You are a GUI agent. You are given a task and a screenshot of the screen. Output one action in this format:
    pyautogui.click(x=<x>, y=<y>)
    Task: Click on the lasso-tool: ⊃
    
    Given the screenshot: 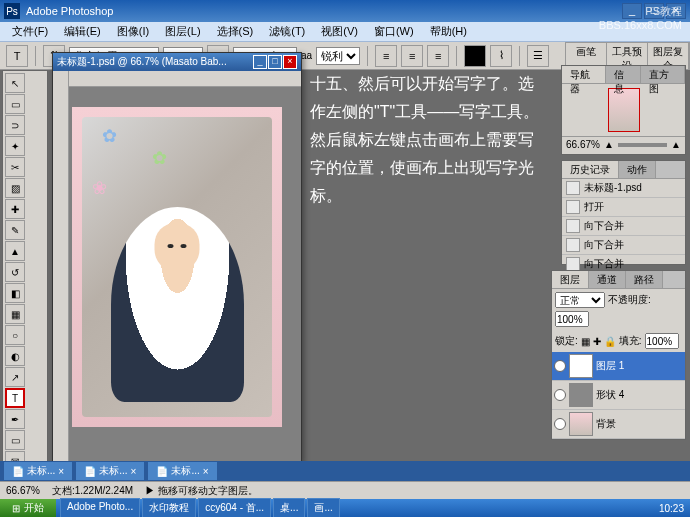 What is the action you would take?
    pyautogui.click(x=15, y=125)
    